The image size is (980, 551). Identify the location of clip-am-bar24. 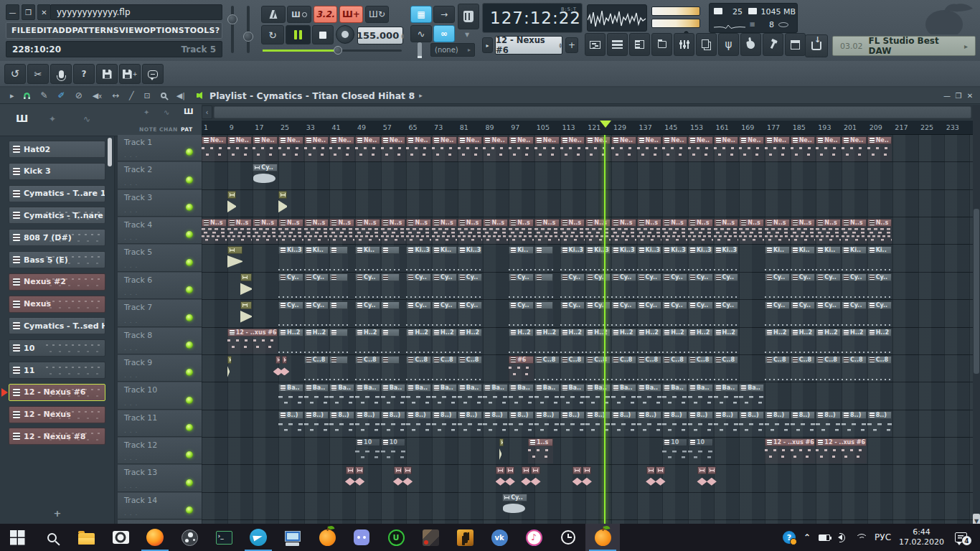
(278, 369).